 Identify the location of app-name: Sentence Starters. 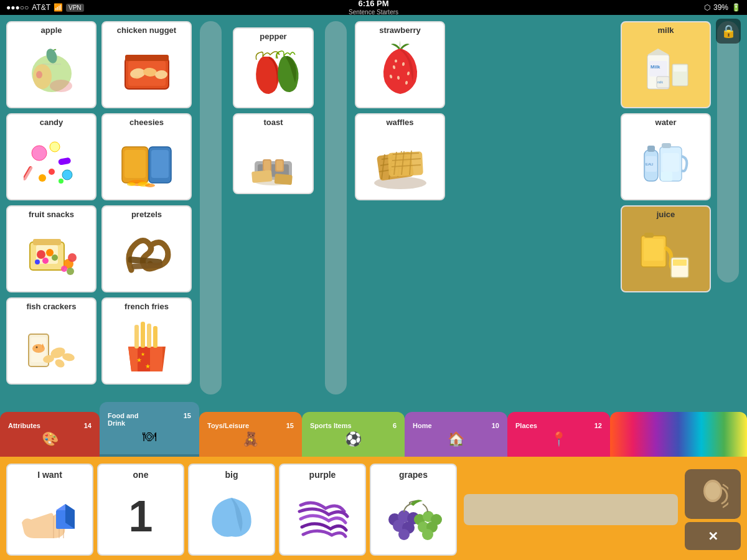
(374, 12).